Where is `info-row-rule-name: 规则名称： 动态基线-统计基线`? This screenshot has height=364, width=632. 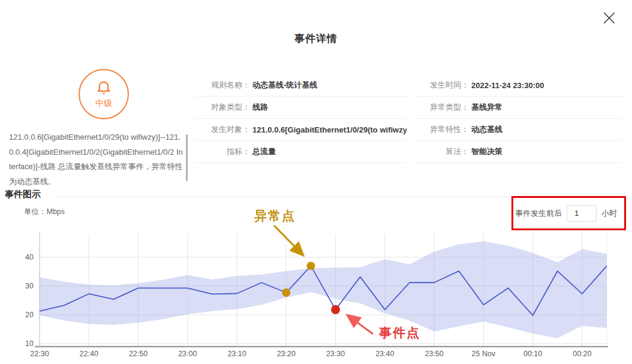
info-row-rule-name: 规则名称： 动态基线-统计基线 is located at coordinates (301, 85).